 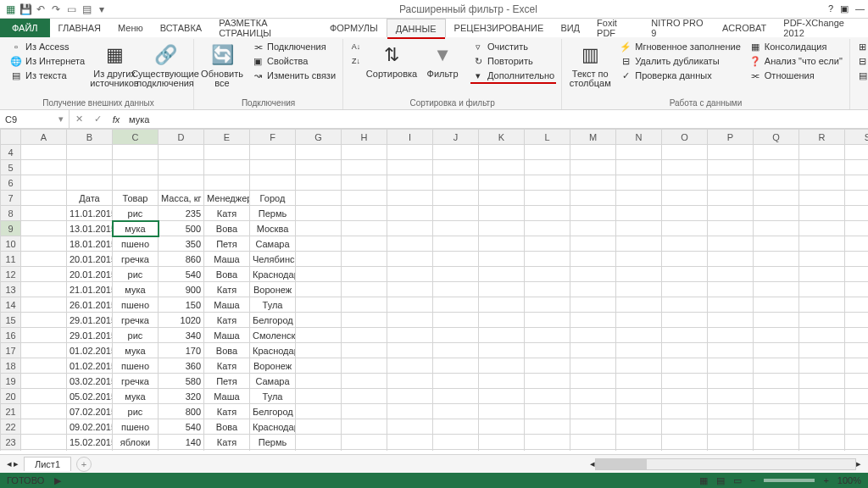 What do you see at coordinates (90, 381) in the screenshot?
I see `cell: 03.02.2015` at bounding box center [90, 381].